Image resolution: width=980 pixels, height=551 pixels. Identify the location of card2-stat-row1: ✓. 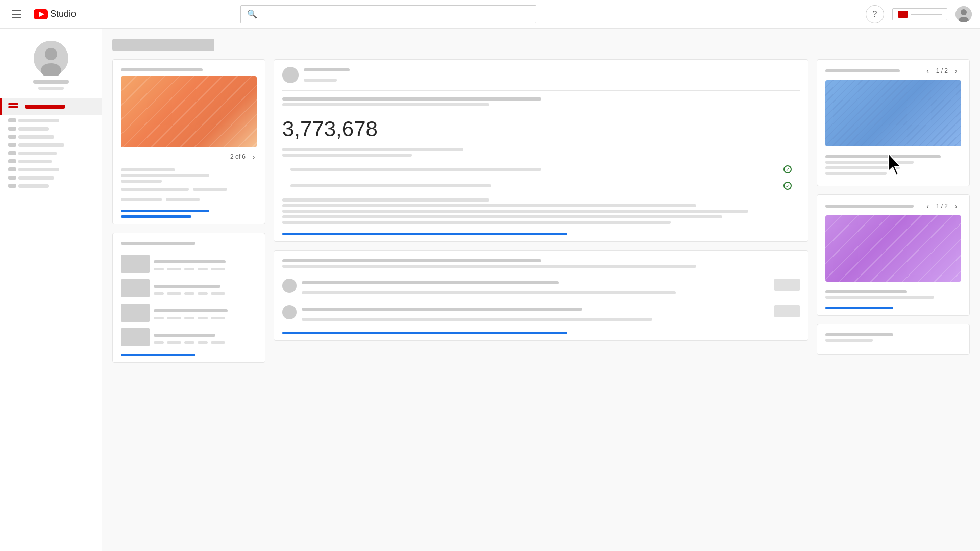
(541, 169).